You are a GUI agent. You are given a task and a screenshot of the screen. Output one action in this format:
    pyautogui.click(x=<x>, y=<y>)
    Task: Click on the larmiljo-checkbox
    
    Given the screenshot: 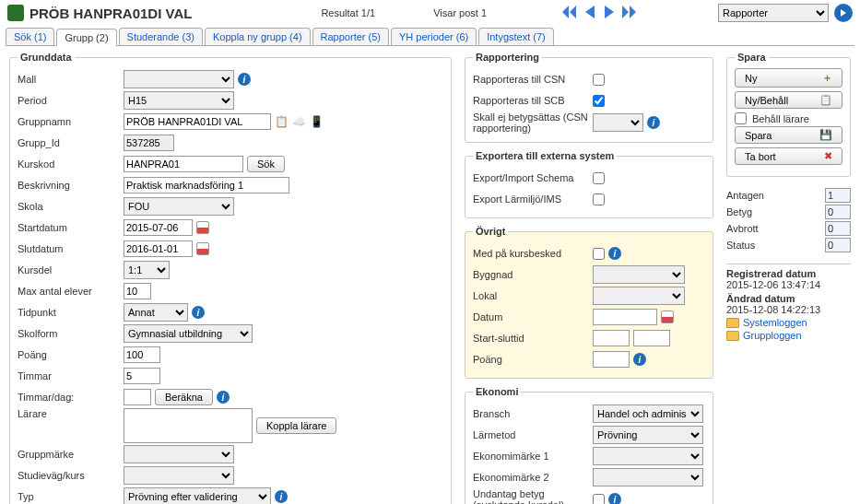 What is the action you would take?
    pyautogui.click(x=599, y=199)
    